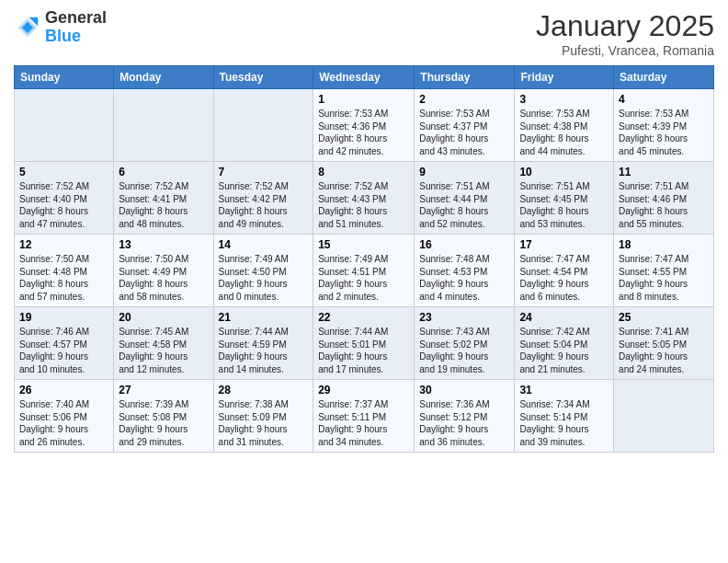 Image resolution: width=728 pixels, height=563 pixels. Describe the element at coordinates (364, 245) in the screenshot. I see `day-number: 15` at that location.